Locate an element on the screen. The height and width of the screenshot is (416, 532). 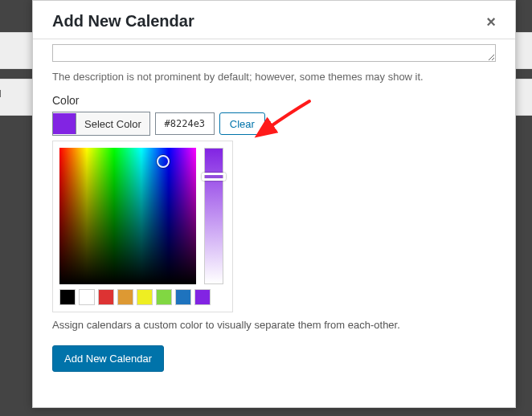
modal-title: Add New Calendar is located at coordinates (124, 21).